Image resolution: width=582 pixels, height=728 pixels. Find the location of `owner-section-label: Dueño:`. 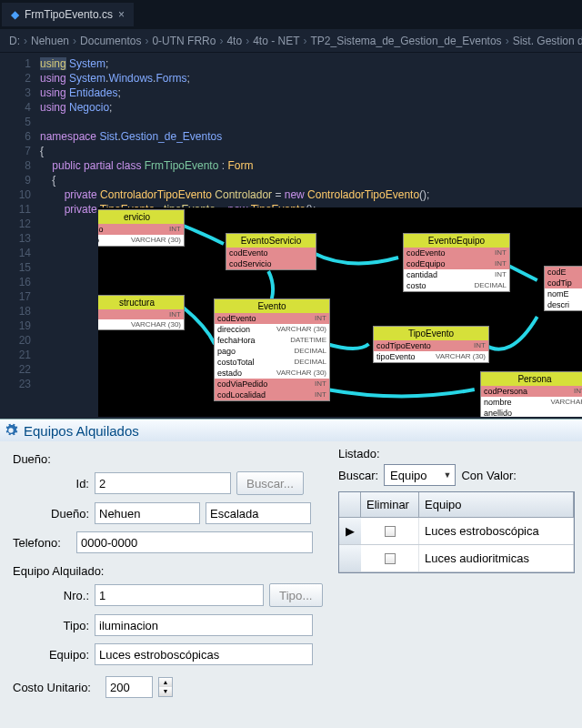

owner-section-label: Dueño: is located at coordinates (170, 459).